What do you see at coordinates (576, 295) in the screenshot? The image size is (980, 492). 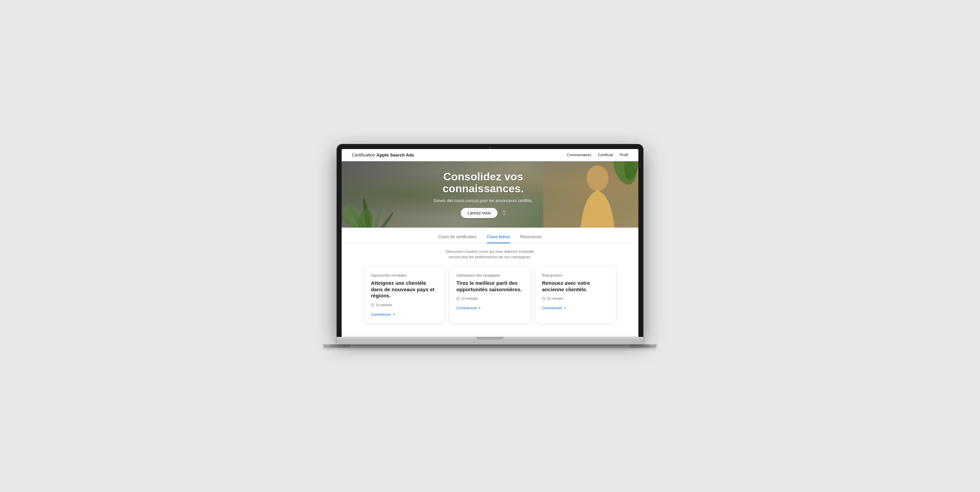 I see `course-card-3: Réacquisition Renouez avec votre ancienn…` at bounding box center [576, 295].